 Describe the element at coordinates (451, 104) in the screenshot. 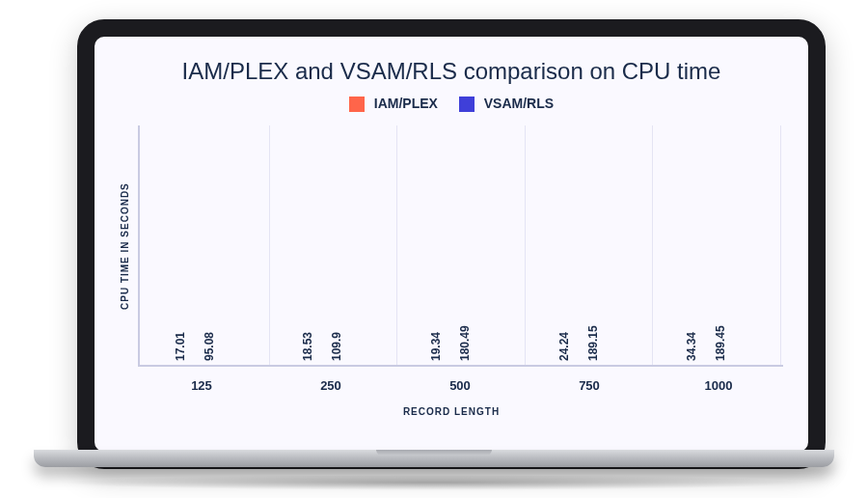

I see `legend: IAM/PLEX VSAM/RLS` at that location.